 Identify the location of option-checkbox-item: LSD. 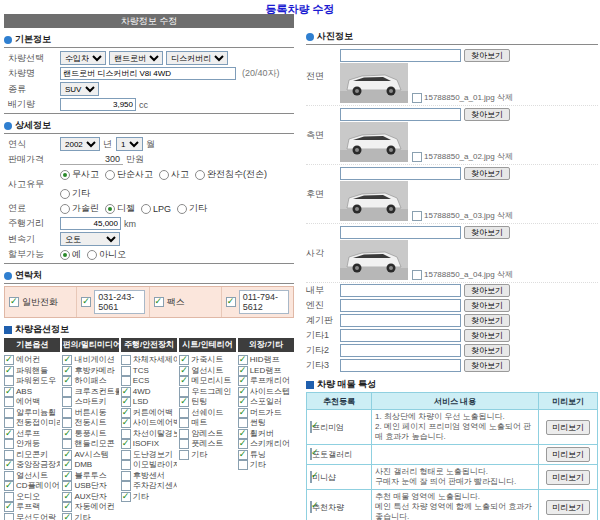
(149, 402).